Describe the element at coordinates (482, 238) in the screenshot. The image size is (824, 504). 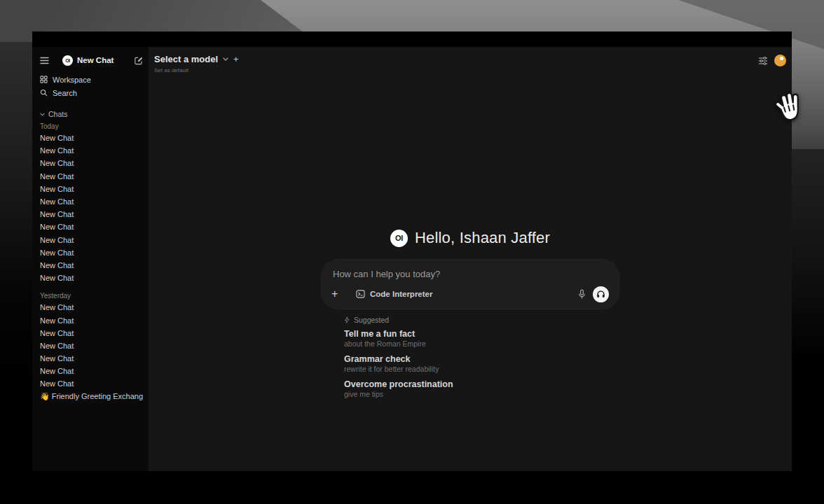
I see `greeting-text: Hello, Ishaan Jaffer` at that location.